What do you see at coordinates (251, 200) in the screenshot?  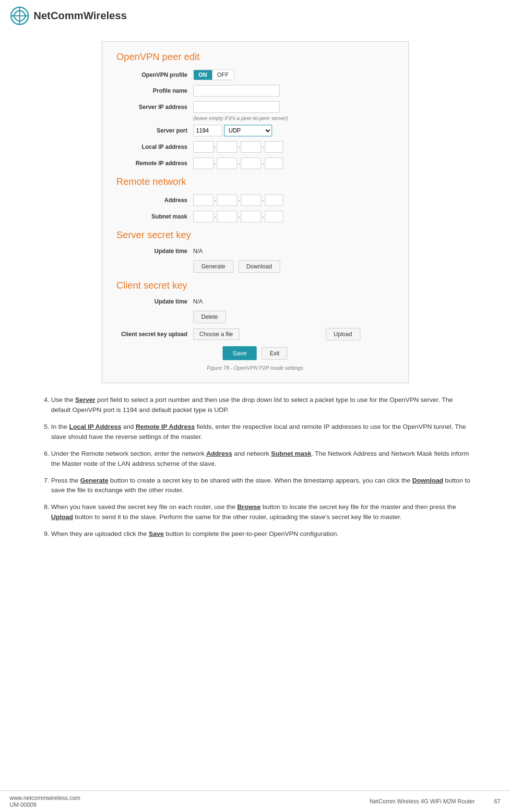 I see `address-octet3` at bounding box center [251, 200].